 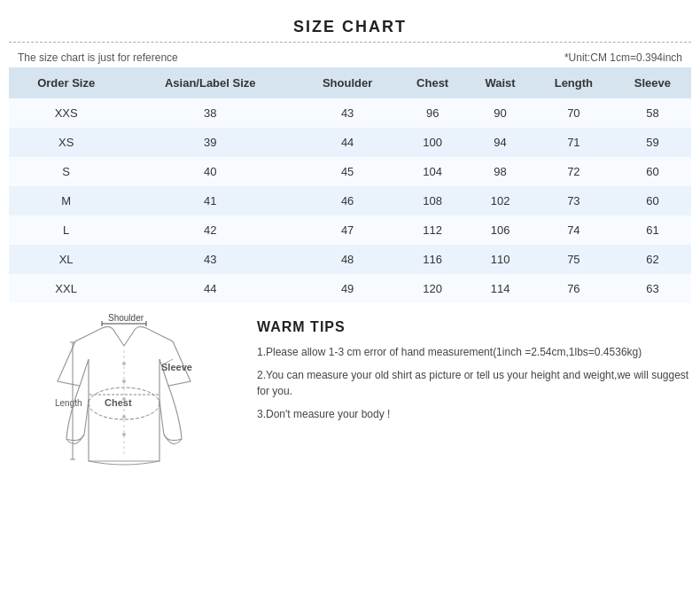 What do you see at coordinates (350, 231) in the screenshot?
I see `table-row: L42471121067461` at bounding box center [350, 231].